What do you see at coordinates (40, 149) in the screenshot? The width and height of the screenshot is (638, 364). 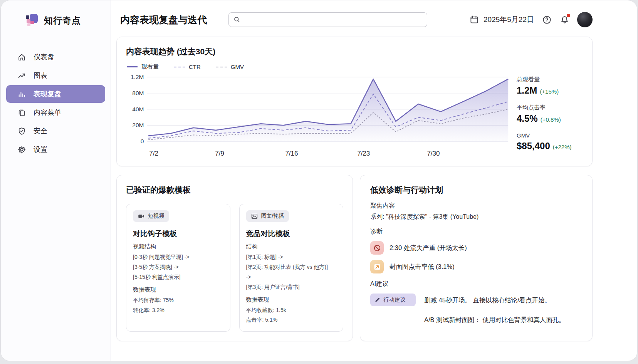 I see `sidebar-item-label: 设置` at bounding box center [40, 149].